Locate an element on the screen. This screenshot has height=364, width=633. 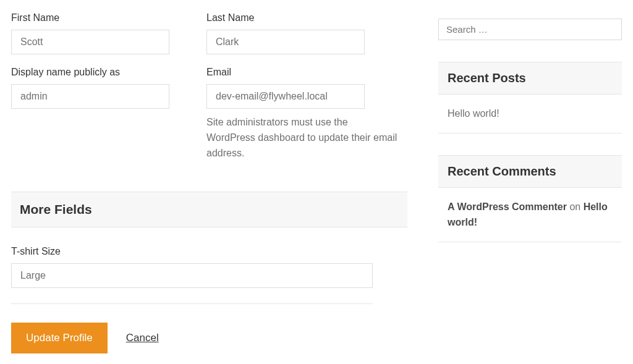
last-name-input is located at coordinates (286, 42).